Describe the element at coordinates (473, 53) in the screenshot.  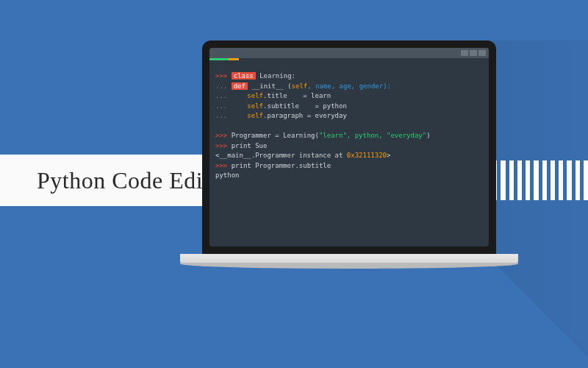
I see `maximize-icon` at that location.